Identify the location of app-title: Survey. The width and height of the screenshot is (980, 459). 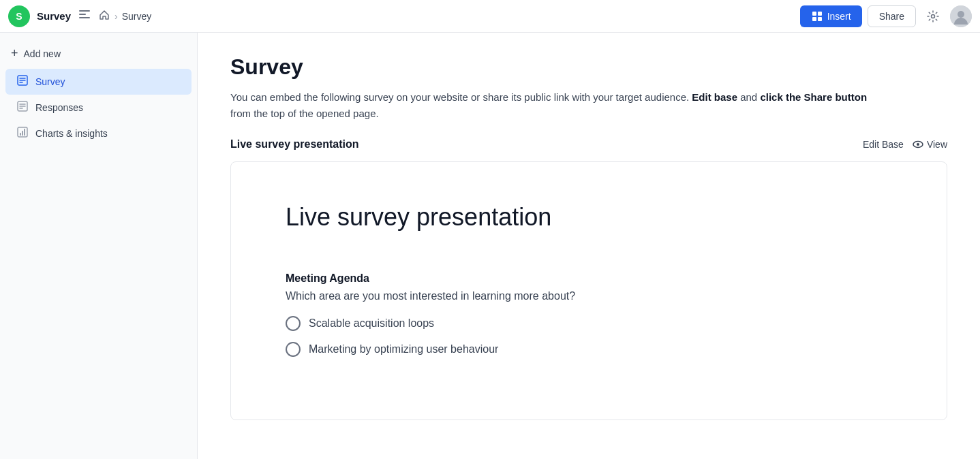
(54, 16).